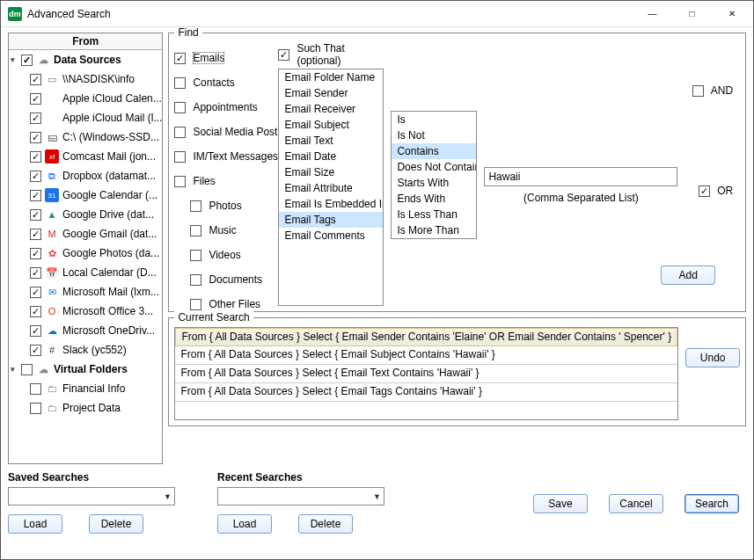 The width and height of the screenshot is (754, 560). What do you see at coordinates (331, 125) in the screenshot?
I see `field-option: Email Subject` at bounding box center [331, 125].